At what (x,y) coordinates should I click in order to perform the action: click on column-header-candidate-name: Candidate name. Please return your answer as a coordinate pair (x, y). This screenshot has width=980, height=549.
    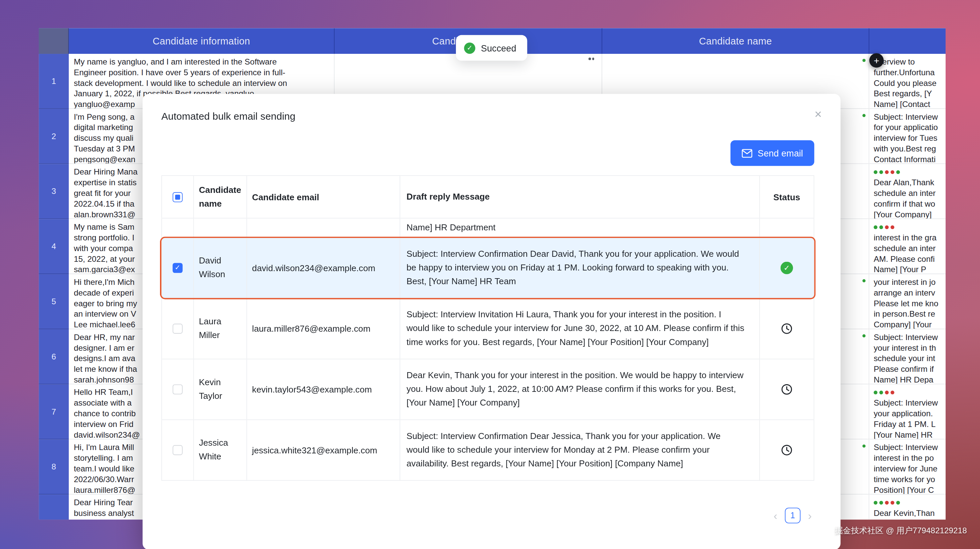
    Looking at the image, I should click on (736, 41).